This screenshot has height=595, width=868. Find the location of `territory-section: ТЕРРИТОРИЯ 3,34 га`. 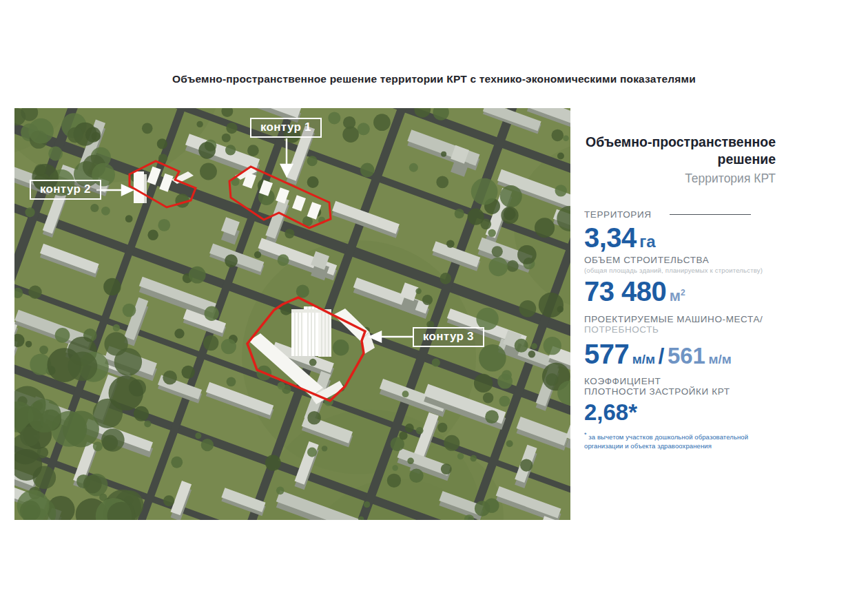

territory-section: ТЕРРИТОРИЯ 3,34 га is located at coordinates (680, 231).